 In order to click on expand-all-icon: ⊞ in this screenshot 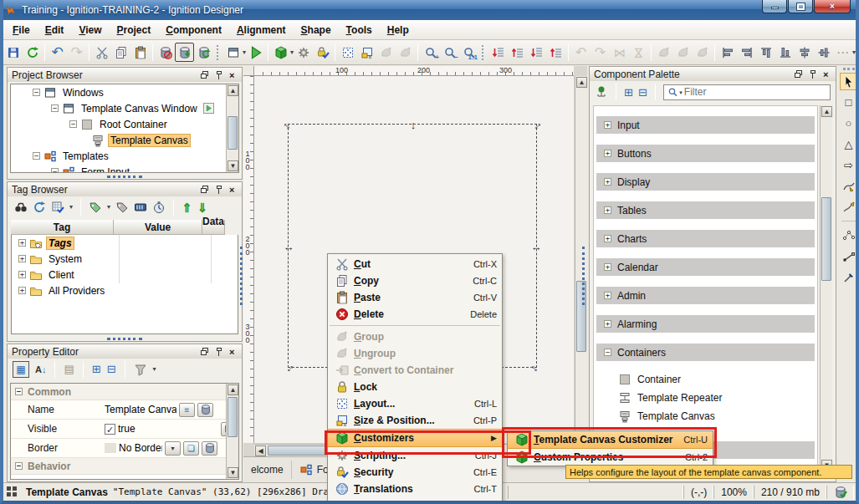, I will do `click(97, 369)`.